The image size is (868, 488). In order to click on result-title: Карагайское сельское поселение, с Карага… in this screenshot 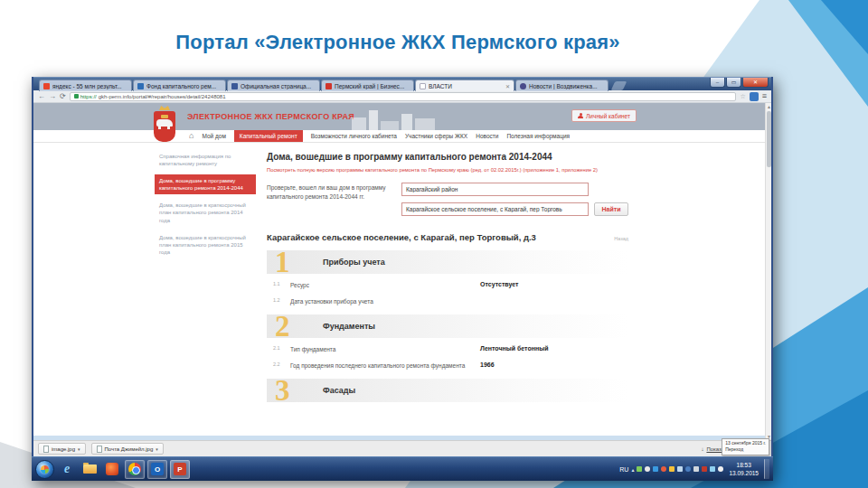, I will do `click(401, 237)`.